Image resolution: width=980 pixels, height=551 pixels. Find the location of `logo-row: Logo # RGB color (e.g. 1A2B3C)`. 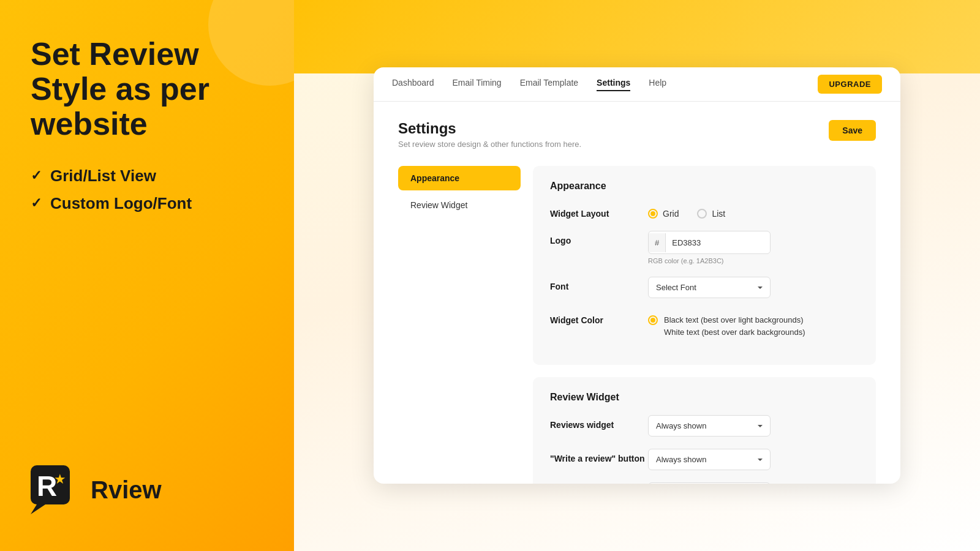

logo-row: Logo # RGB color (e.g. 1A2B3C) is located at coordinates (704, 247).